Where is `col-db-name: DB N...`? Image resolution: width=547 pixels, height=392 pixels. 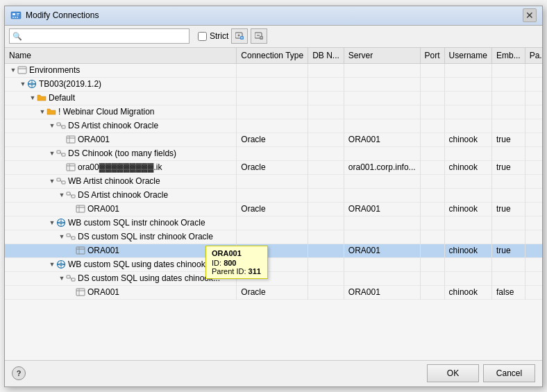
col-db-name: DB N... is located at coordinates (326, 56).